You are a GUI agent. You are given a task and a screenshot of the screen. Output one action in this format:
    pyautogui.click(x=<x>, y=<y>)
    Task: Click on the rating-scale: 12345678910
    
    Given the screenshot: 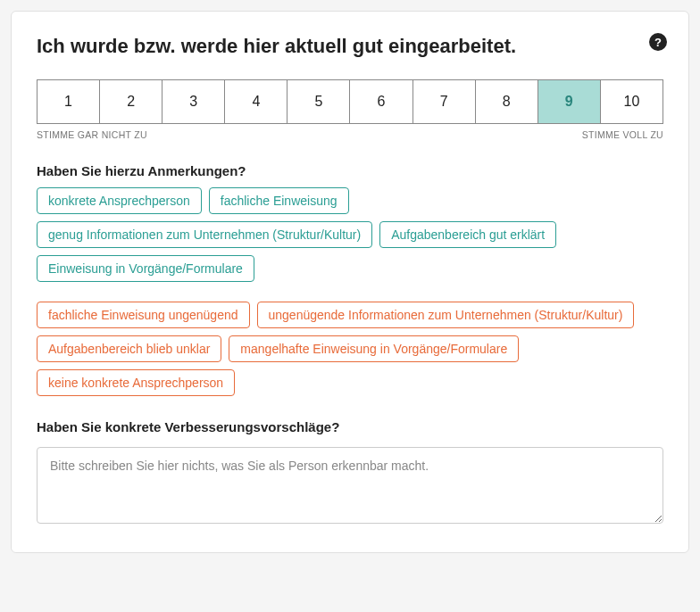 What is the action you would take?
    pyautogui.click(x=350, y=102)
    